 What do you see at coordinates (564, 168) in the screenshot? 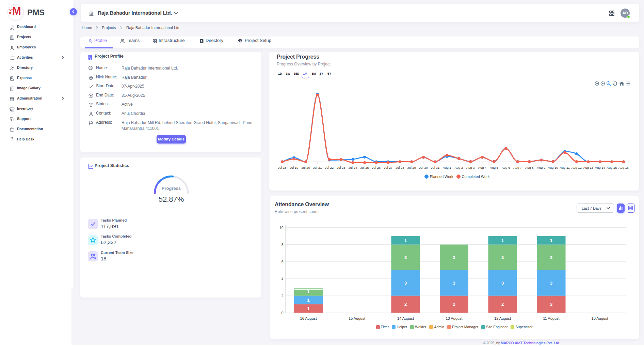
I see `svg-text: Aug 11` at bounding box center [564, 168].